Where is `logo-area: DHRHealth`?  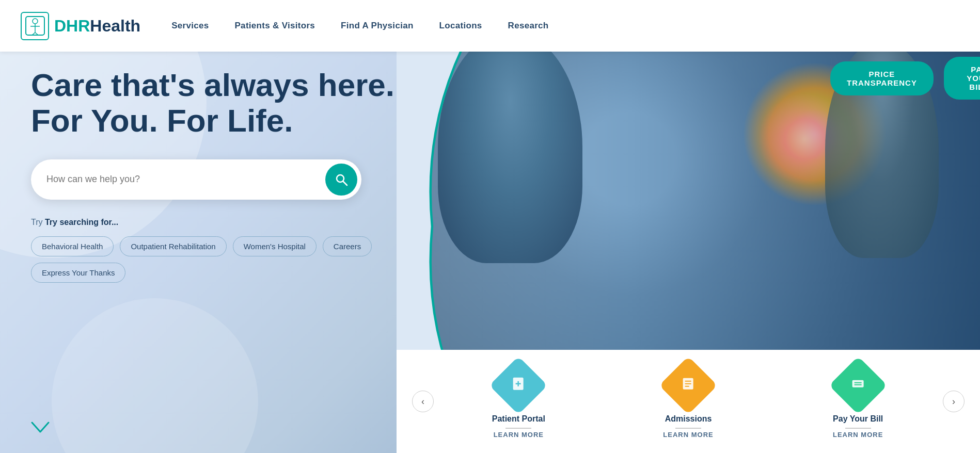
logo-area: DHRHealth is located at coordinates (81, 26).